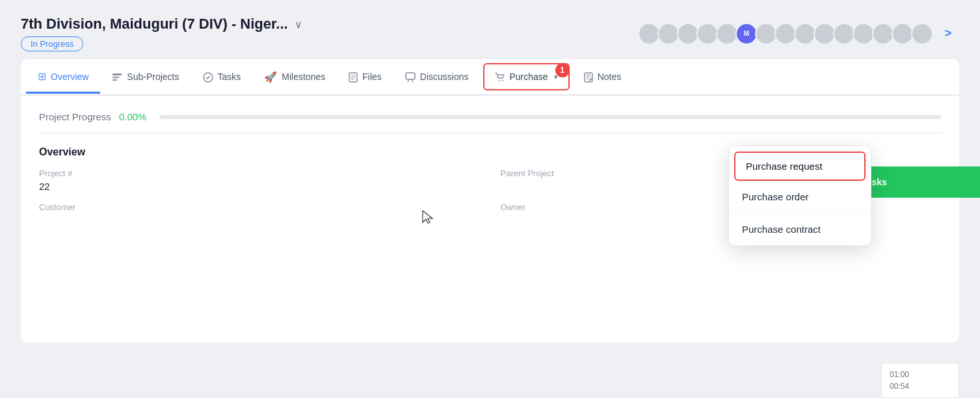 The image size is (980, 398). I want to click on tab-discussions-label: Discussions, so click(445, 77).